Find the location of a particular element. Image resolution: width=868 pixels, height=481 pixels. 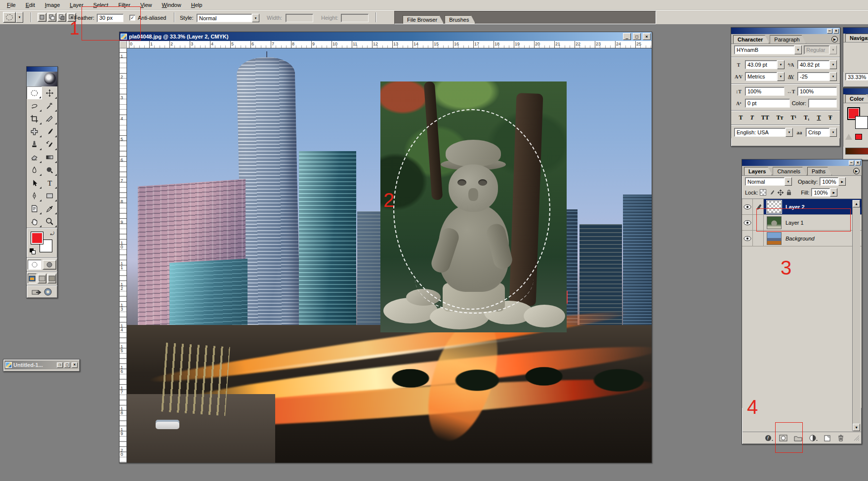

tool-gradient is located at coordinates (49, 157).